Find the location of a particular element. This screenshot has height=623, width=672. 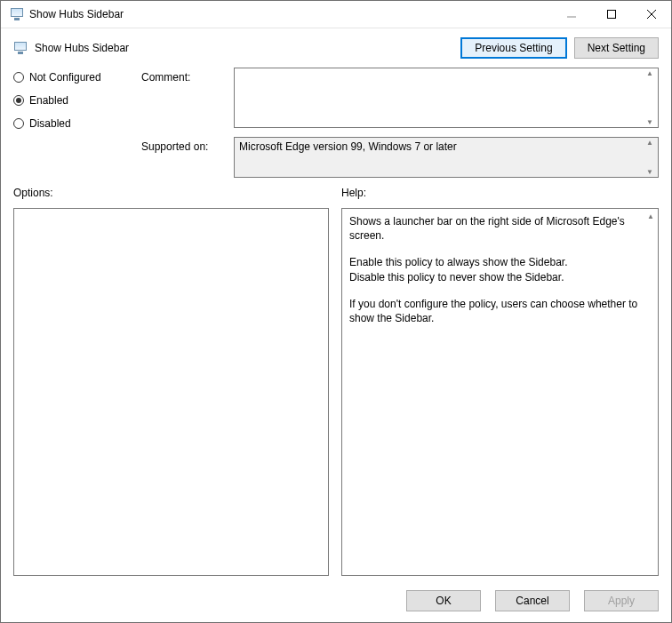

help-label: Help: is located at coordinates (500, 193).